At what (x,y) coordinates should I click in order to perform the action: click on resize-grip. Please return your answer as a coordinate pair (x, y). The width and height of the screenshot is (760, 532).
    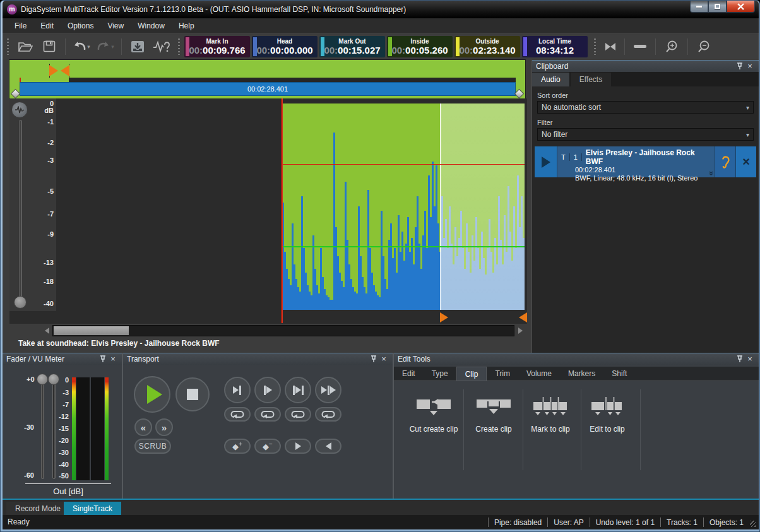
    Looking at the image, I should click on (753, 524).